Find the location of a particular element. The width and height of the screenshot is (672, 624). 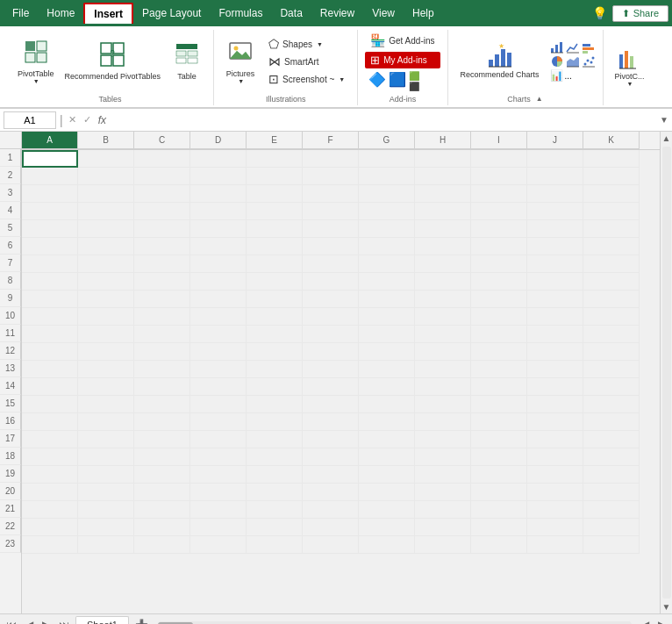

formula-confirm-button: ✓ is located at coordinates (88, 119).